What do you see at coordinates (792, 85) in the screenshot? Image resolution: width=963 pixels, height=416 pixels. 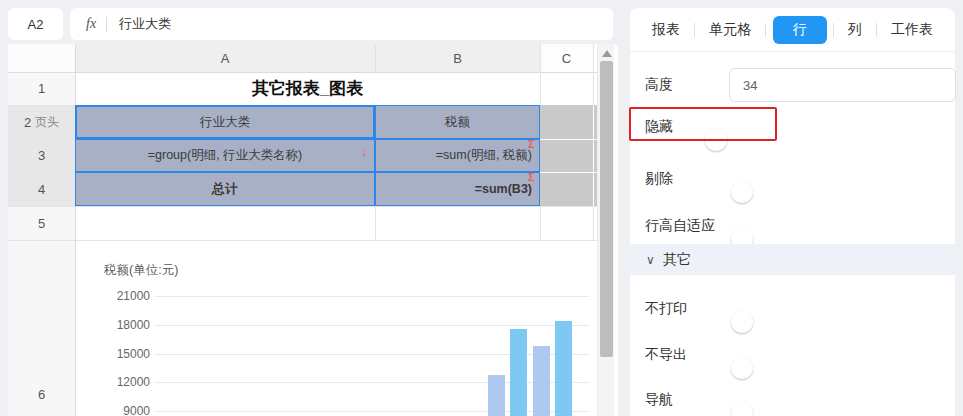 I see `height-field-row: 高度` at bounding box center [792, 85].